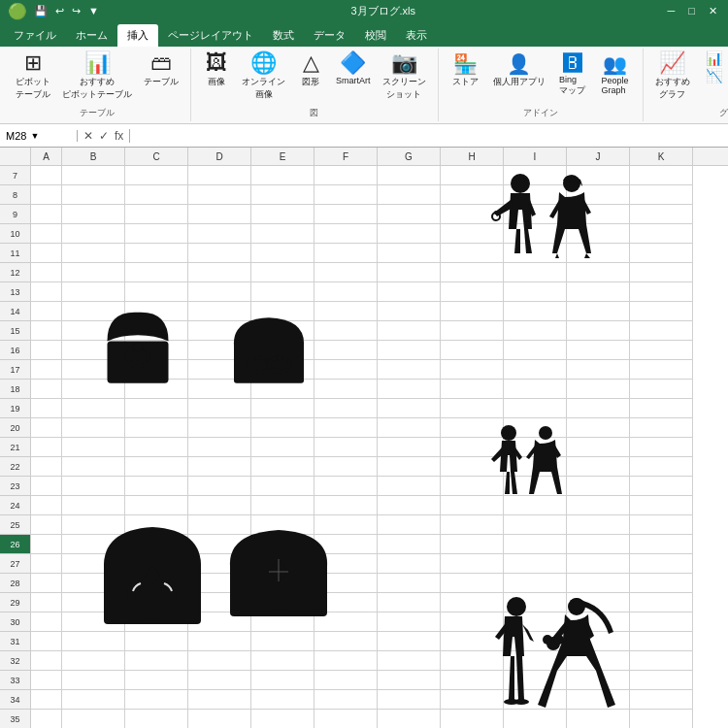  What do you see at coordinates (364, 34) in the screenshot?
I see `ribbon-tabs: ファイル ホーム 挿入 ページレイアウト 数式 データ 校閲 表示` at bounding box center [364, 34].